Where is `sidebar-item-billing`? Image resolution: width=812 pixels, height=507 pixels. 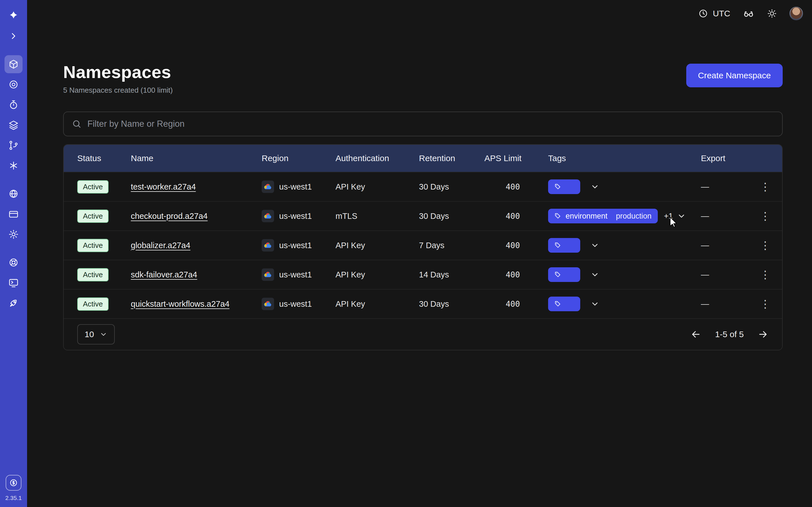
sidebar-item-billing is located at coordinates (13, 214).